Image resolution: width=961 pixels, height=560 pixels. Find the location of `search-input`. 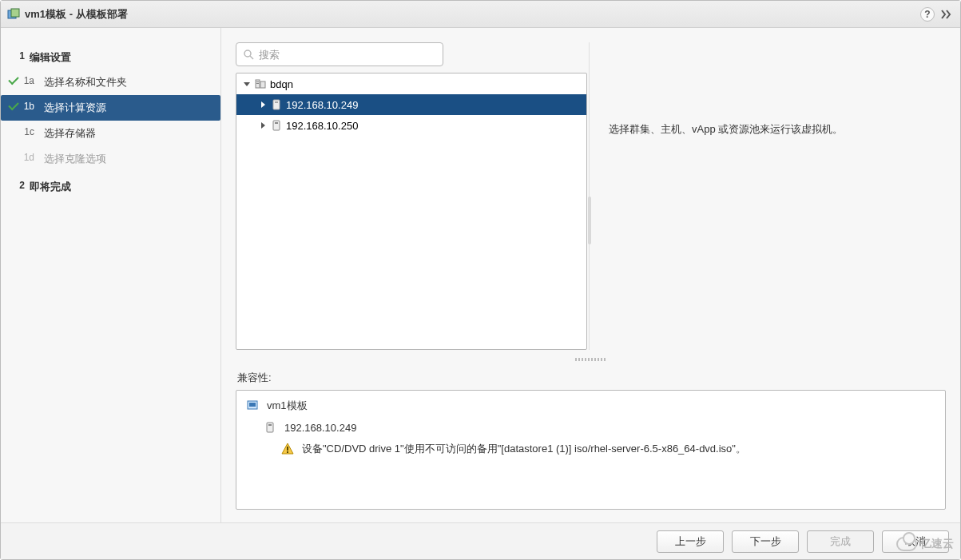

search-input is located at coordinates (347, 54).